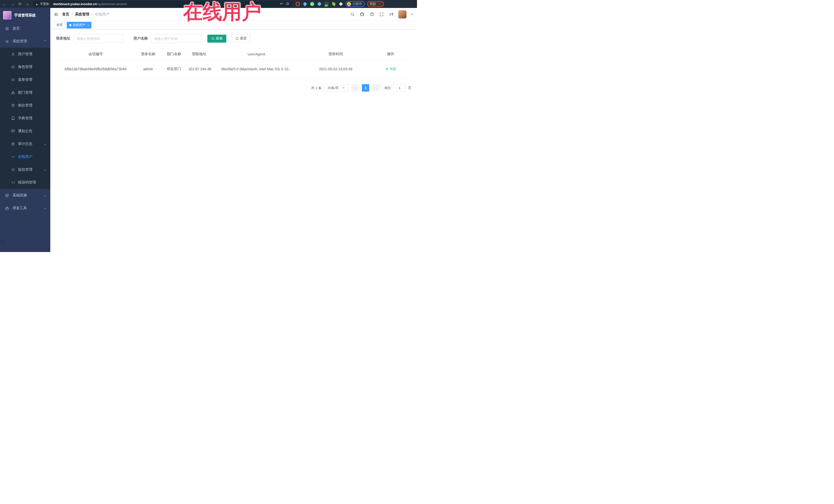 This screenshot has width=834, height=504. What do you see at coordinates (336, 88) in the screenshot?
I see `page-size-select: 20条/页 ▼` at bounding box center [336, 88].